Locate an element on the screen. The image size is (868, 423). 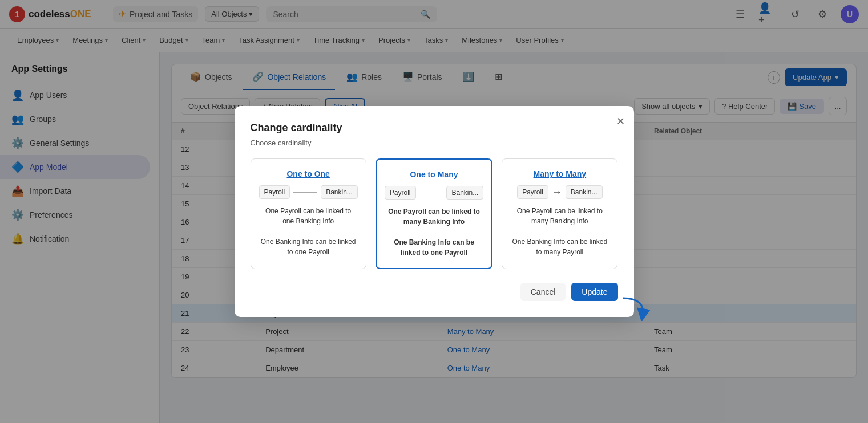
one-to-many-diagram: Payroll Bankin... is located at coordinates (434, 193).